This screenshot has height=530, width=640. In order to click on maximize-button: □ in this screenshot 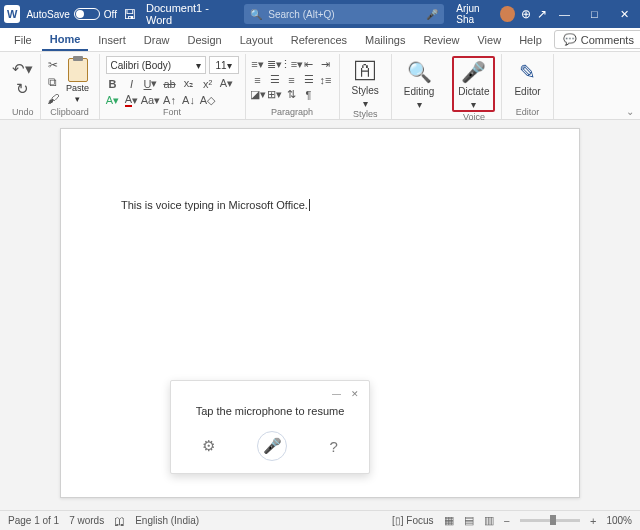, I will do `click(594, 14)`.